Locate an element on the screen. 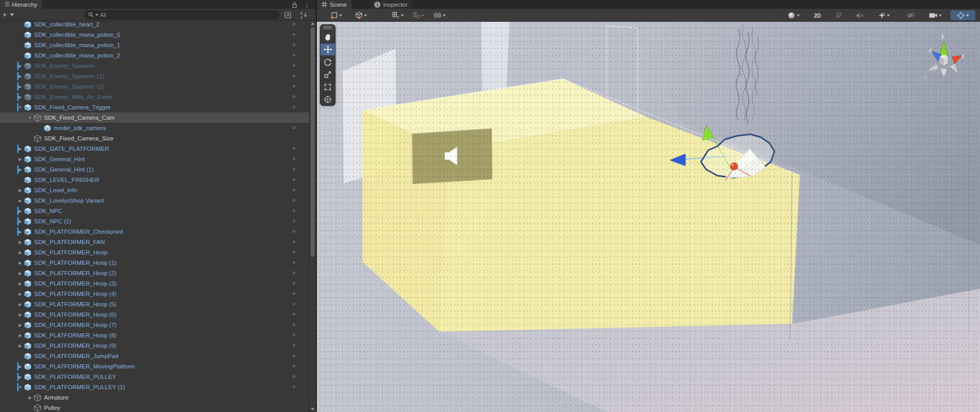 This screenshot has height=412, width=980. snap-increment-button is located at coordinates (440, 16).